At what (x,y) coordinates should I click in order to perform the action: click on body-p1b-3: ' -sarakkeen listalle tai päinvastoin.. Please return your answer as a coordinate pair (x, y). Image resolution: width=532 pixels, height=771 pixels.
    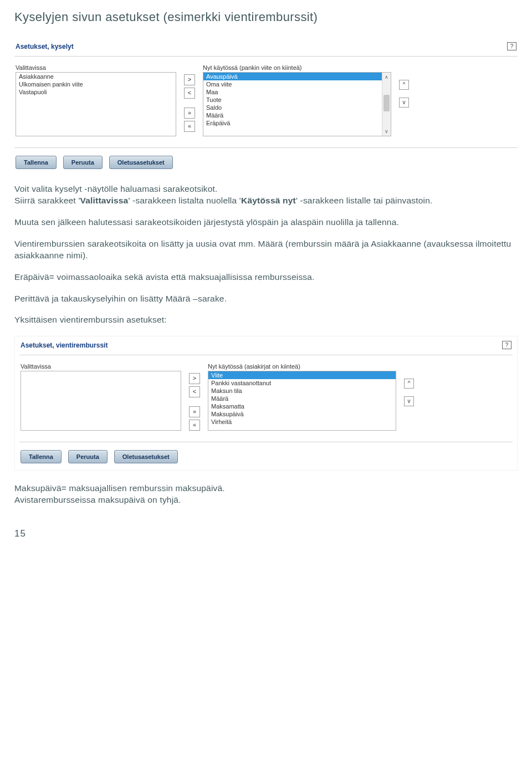
    Looking at the image, I should click on (365, 201).